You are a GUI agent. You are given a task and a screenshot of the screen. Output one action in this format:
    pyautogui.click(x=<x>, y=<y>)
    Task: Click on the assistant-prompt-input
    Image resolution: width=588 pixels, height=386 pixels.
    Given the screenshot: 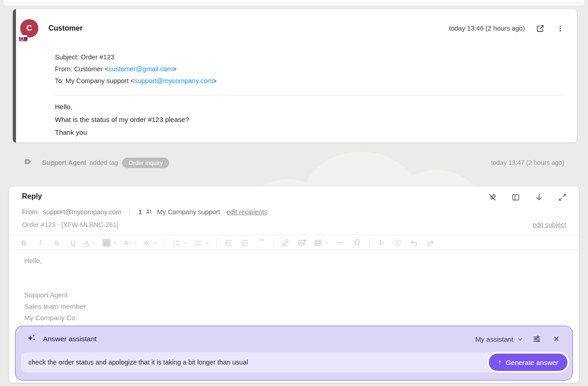 What is the action you would take?
    pyautogui.click(x=294, y=362)
    